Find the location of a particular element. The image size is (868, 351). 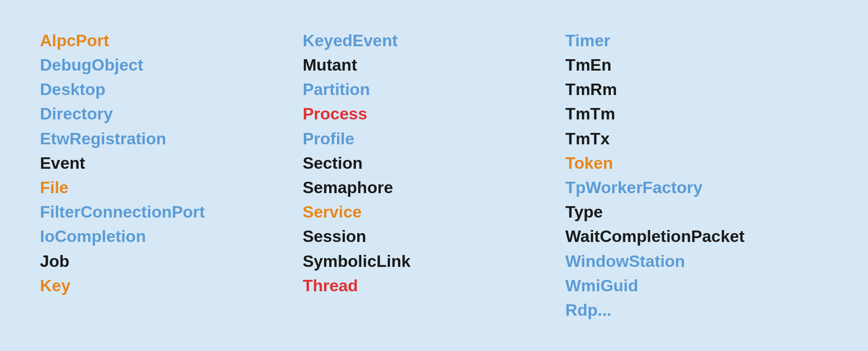

item-semaphore: Semaphore is located at coordinates (435, 188).